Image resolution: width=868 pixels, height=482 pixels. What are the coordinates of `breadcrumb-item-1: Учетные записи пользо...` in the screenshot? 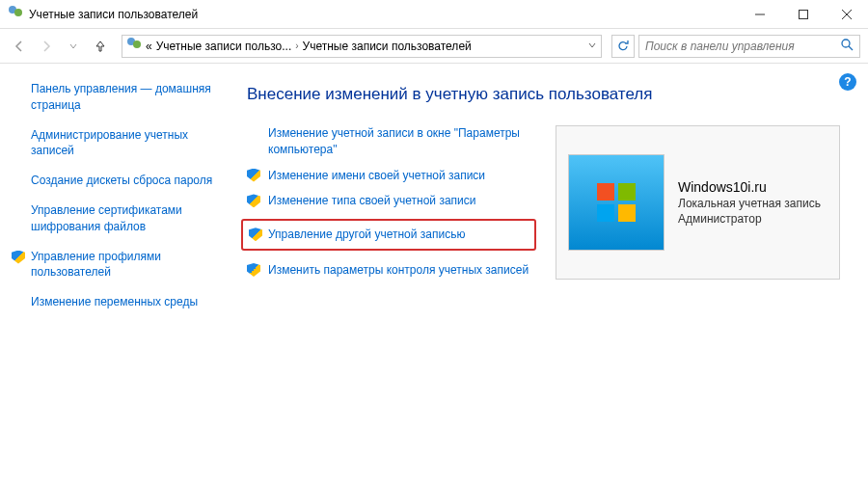 It's located at (224, 46).